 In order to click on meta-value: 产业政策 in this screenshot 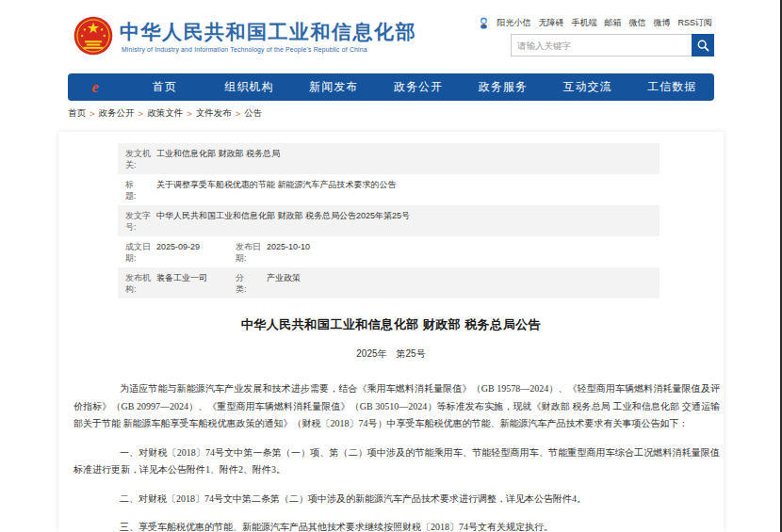, I will do `click(284, 278)`.